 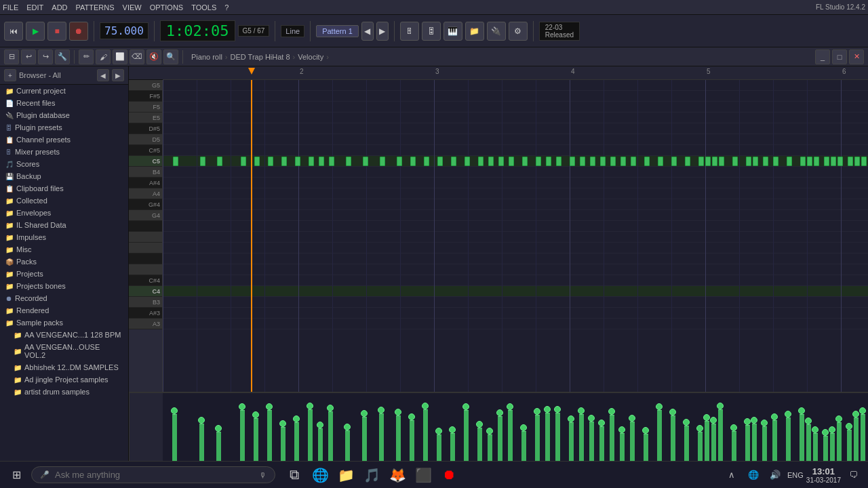 What do you see at coordinates (64, 380) in the screenshot?
I see `sidebar-item-ad-jingle: 📁Ad jingle Project samples` at bounding box center [64, 380].